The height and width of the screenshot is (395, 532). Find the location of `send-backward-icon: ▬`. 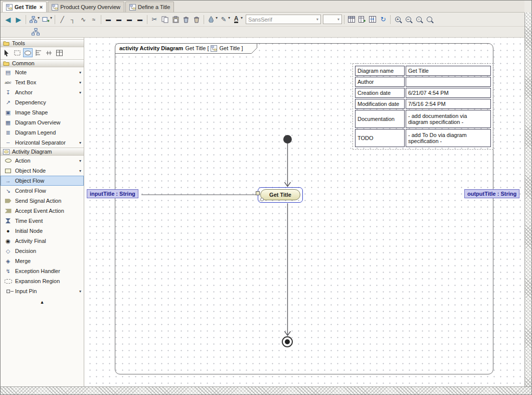

send-backward-icon: ▬ is located at coordinates (140, 20).